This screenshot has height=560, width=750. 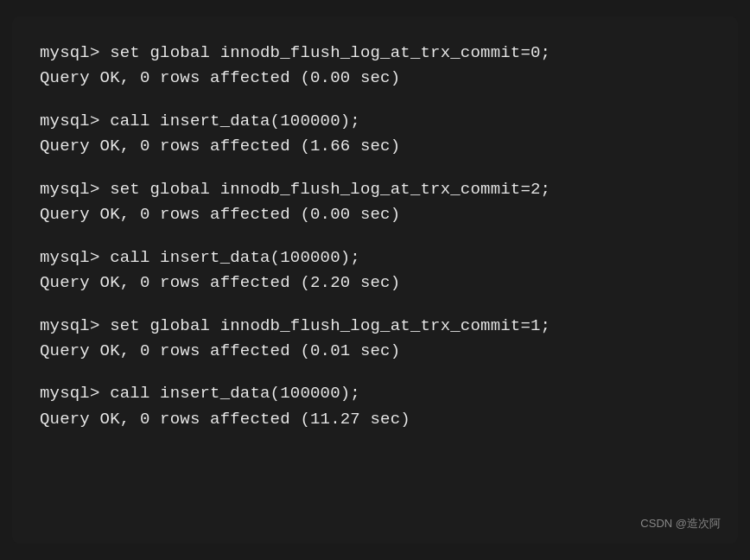 What do you see at coordinates (375, 54) in the screenshot?
I see `command-line-1: mysql> set global innodb_flush_log_at_tr…` at bounding box center [375, 54].